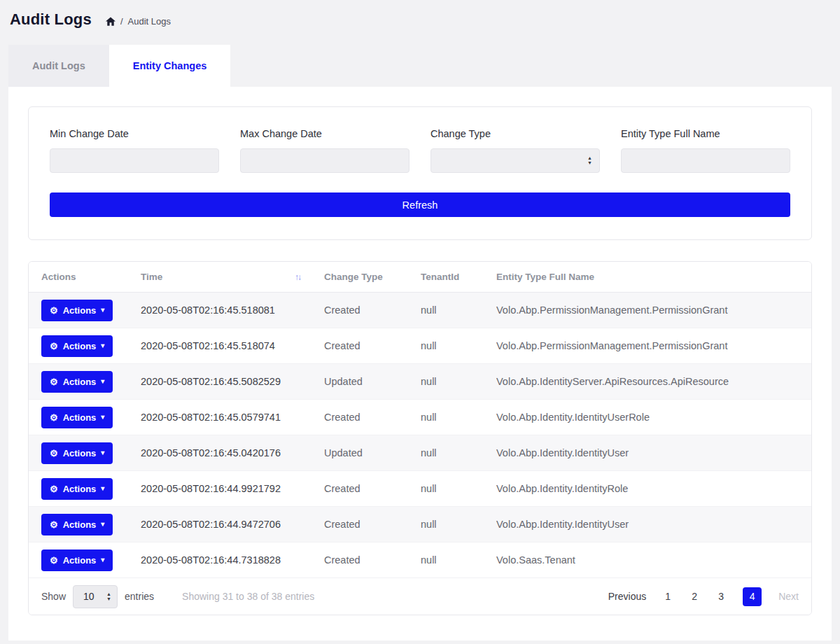 The height and width of the screenshot is (644, 840). What do you see at coordinates (420, 150) in the screenshot?
I see `filter-grid: Min Change Date Max Change Date Change T…` at bounding box center [420, 150].